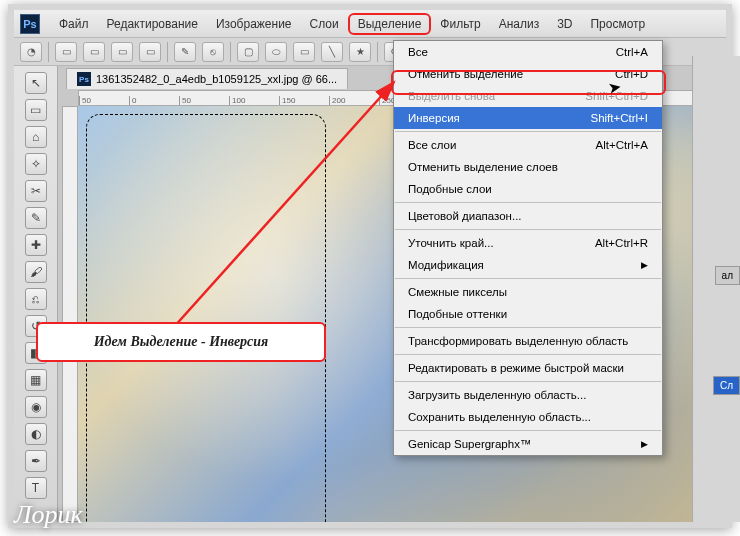 This screenshot has width=740, height=536. What do you see at coordinates (518, 341) in the screenshot?
I see `menu-item-label: Трансформировать выделенную область` at bounding box center [518, 341].